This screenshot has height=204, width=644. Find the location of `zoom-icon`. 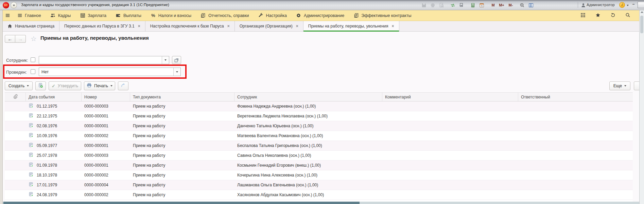

zoom-icon is located at coordinates (522, 5).